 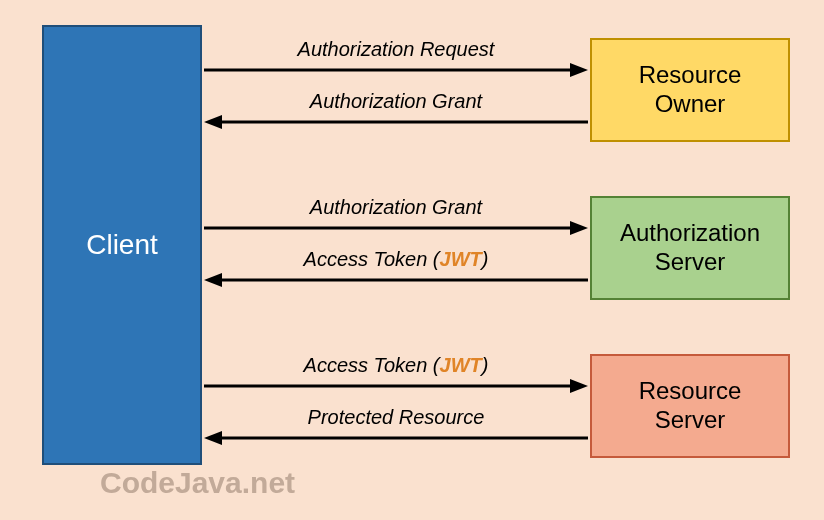 I want to click on resource-server-box: Resource Server, so click(x=690, y=406).